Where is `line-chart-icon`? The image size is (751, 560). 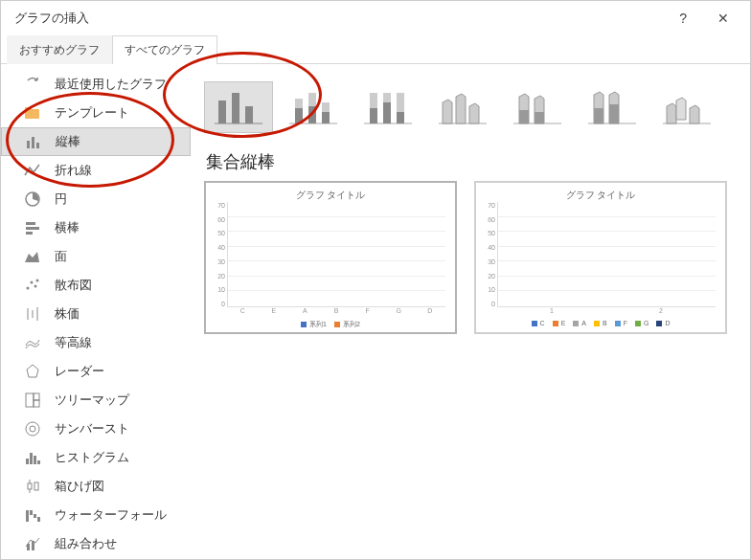
line-chart-icon is located at coordinates (33, 170).